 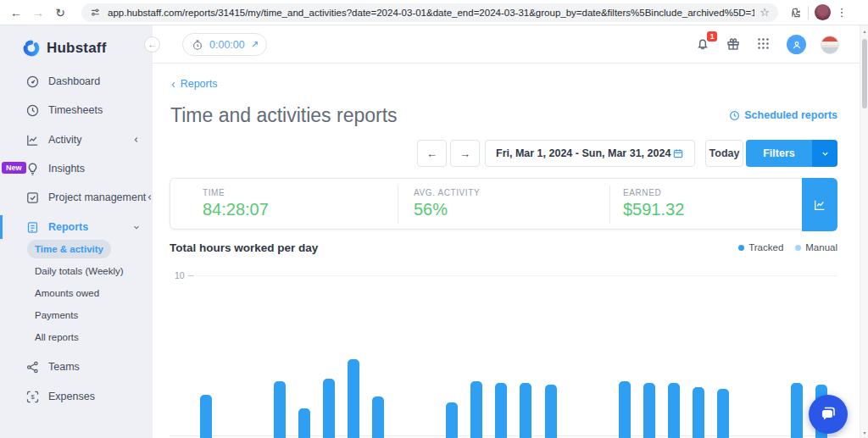 I want to click on prev-period-button: ←, so click(x=432, y=153).